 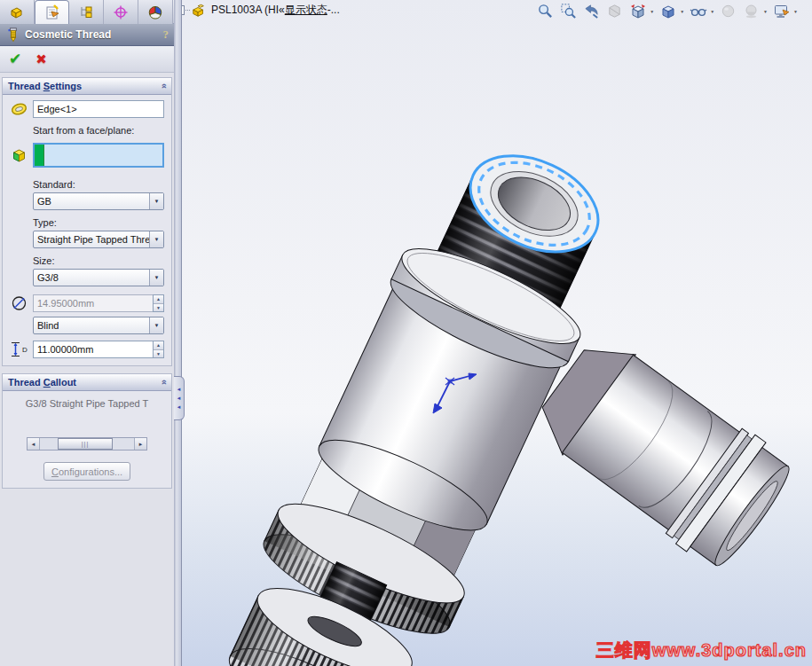 I want to click on tree-connector, so click(x=188, y=11).